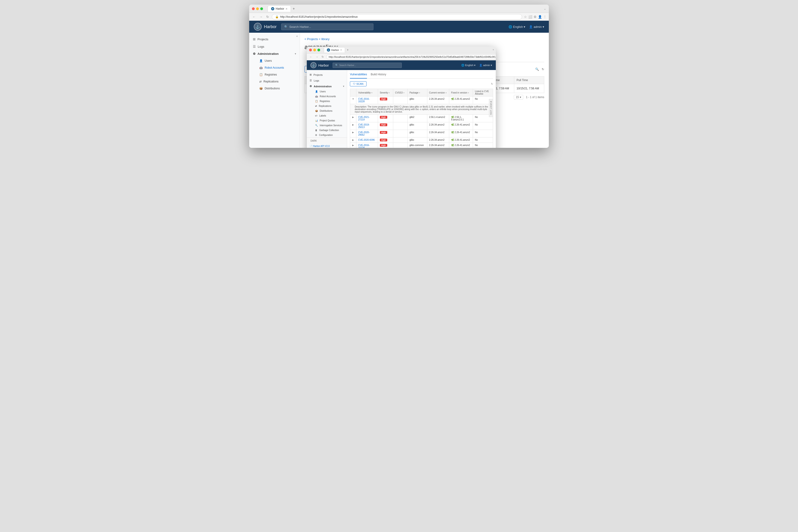 The image size is (798, 532). What do you see at coordinates (265, 26) in the screenshot?
I see `logo-area: ⚓ Harbor` at bounding box center [265, 26].